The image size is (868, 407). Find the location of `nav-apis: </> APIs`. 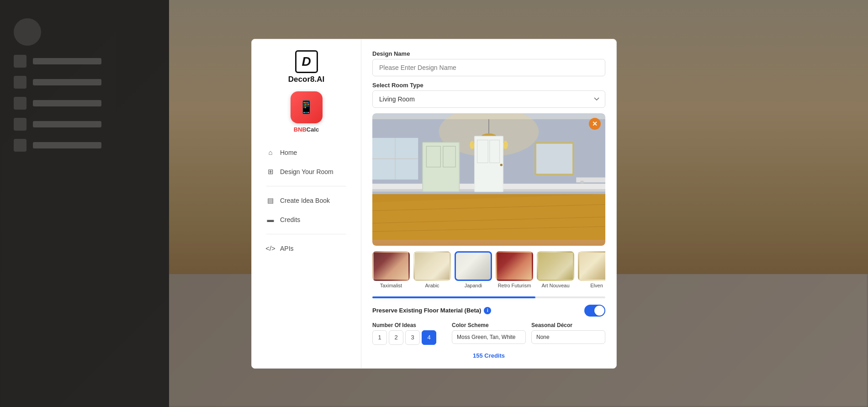

nav-apis: </> APIs is located at coordinates (306, 248).